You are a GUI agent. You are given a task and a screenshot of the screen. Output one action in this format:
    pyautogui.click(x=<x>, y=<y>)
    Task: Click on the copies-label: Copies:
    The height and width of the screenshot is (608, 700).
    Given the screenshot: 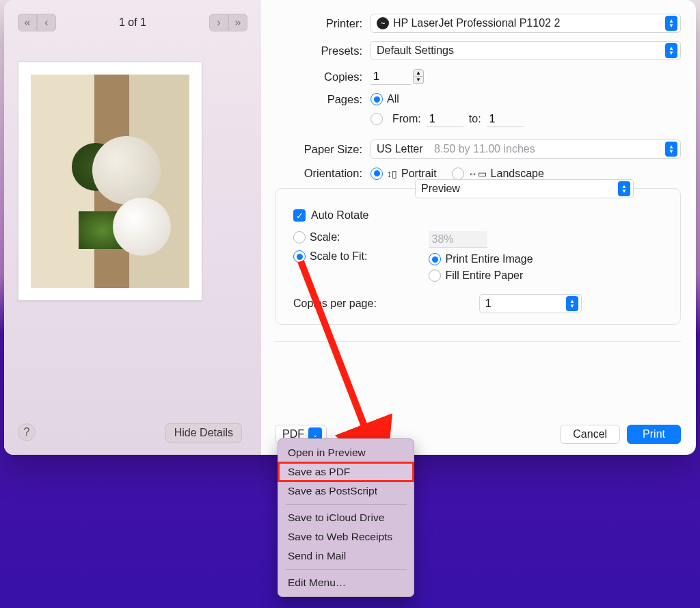 What is the action you would take?
    pyautogui.click(x=323, y=77)
    